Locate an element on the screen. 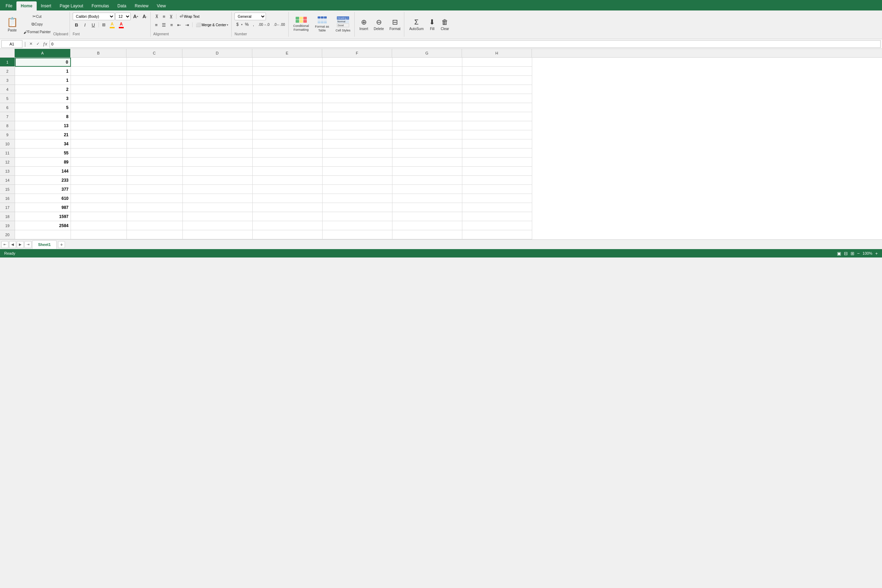 The height and width of the screenshot is (588, 882). row-header-10: 10 is located at coordinates (8, 144).